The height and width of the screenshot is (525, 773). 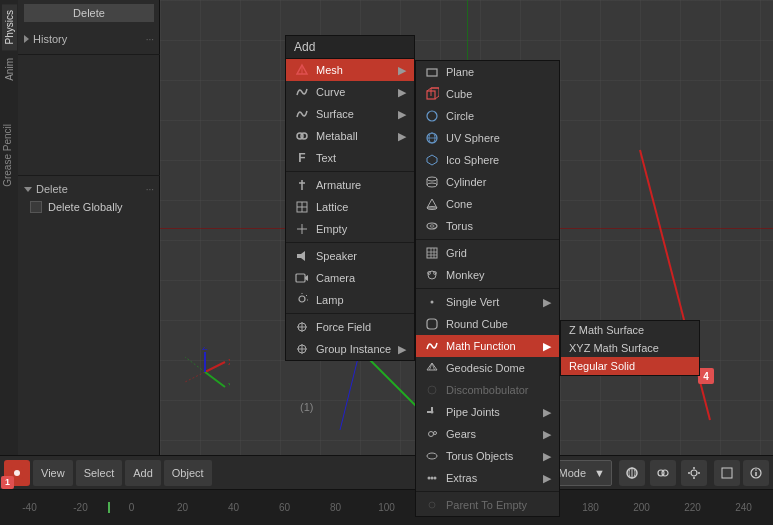 I want to click on menu-item-text: F Text, so click(x=350, y=158).